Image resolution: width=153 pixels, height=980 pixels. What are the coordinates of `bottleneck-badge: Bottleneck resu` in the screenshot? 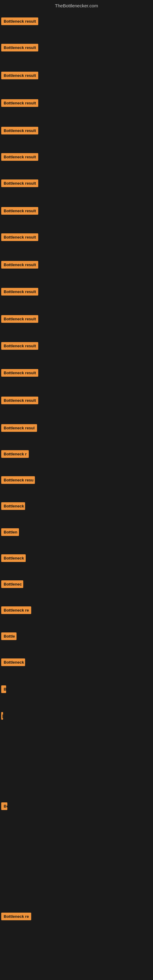 It's located at (18, 480).